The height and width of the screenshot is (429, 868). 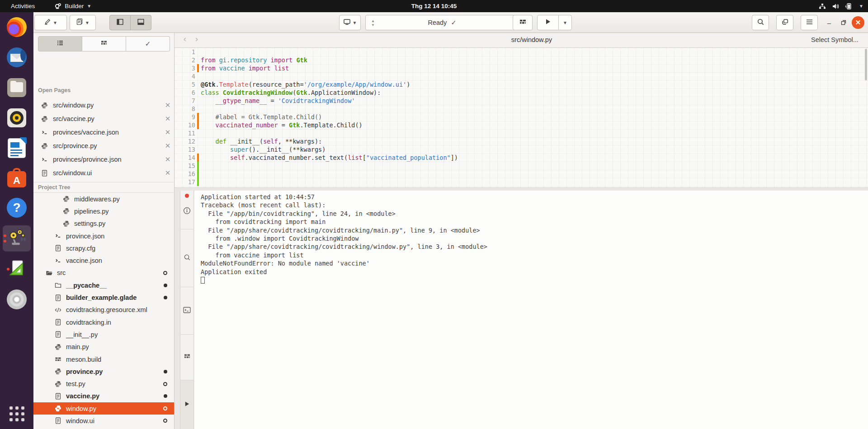 What do you see at coordinates (866, 65) in the screenshot?
I see `editor-scrollbar` at bounding box center [866, 65].